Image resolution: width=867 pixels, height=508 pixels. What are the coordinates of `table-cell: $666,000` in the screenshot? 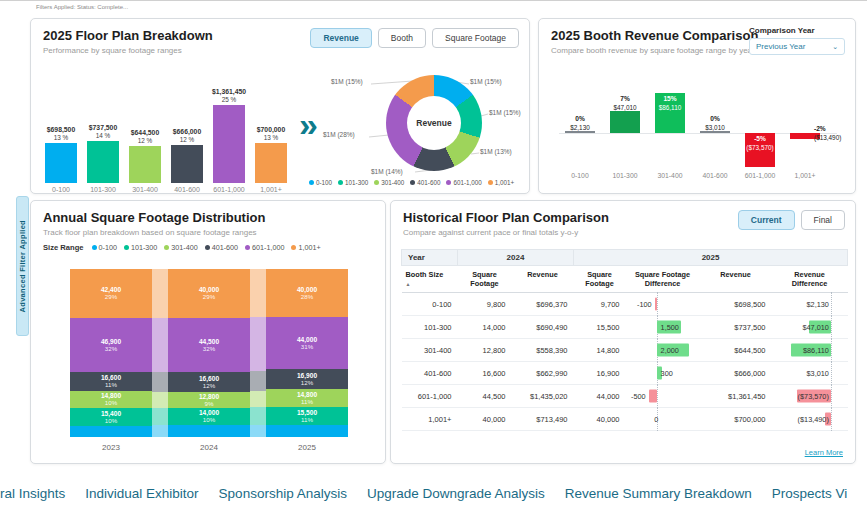 It's located at (736, 374).